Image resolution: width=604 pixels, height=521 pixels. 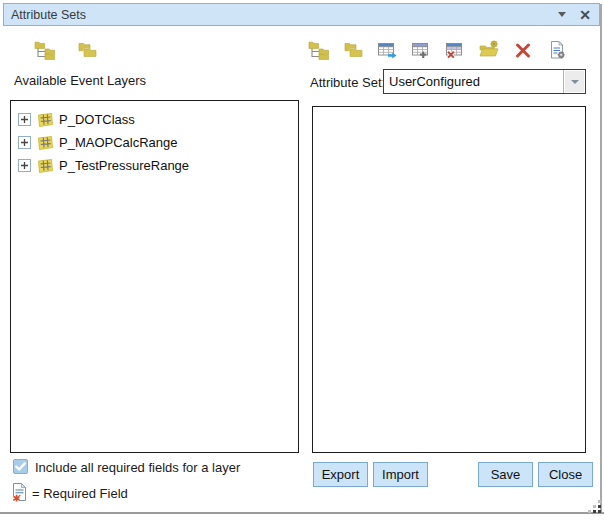 I want to click on tree-item: P_DOTClass, so click(x=154, y=120).